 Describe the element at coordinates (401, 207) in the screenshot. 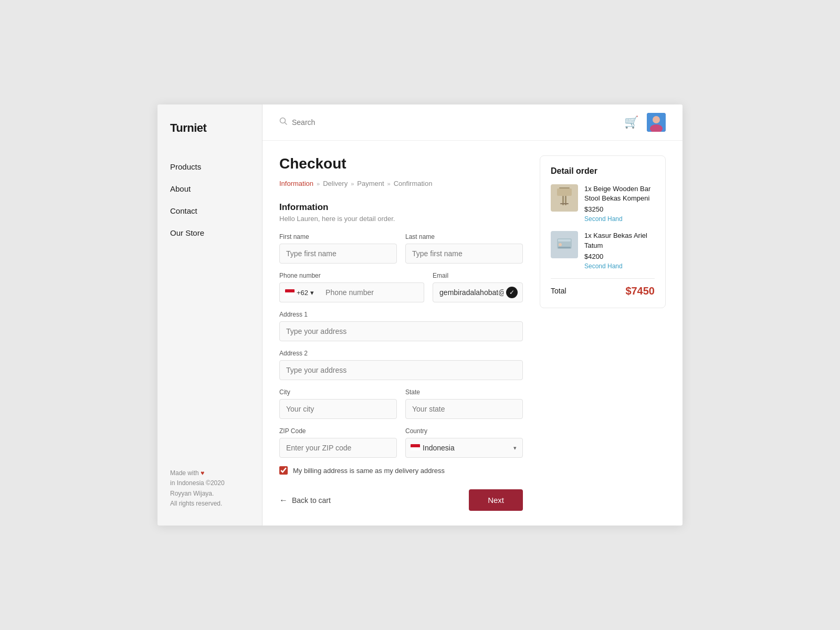

I see `section-title: Information` at that location.